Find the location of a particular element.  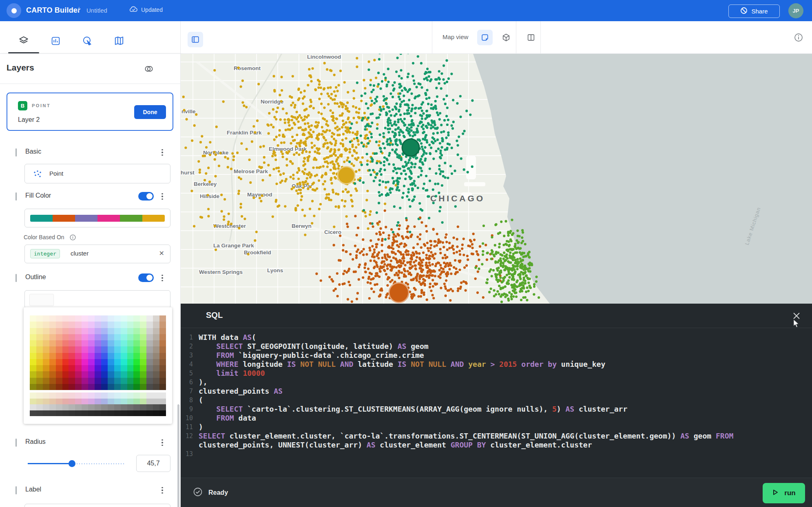

svg-text: Western Springs is located at coordinates (221, 272).